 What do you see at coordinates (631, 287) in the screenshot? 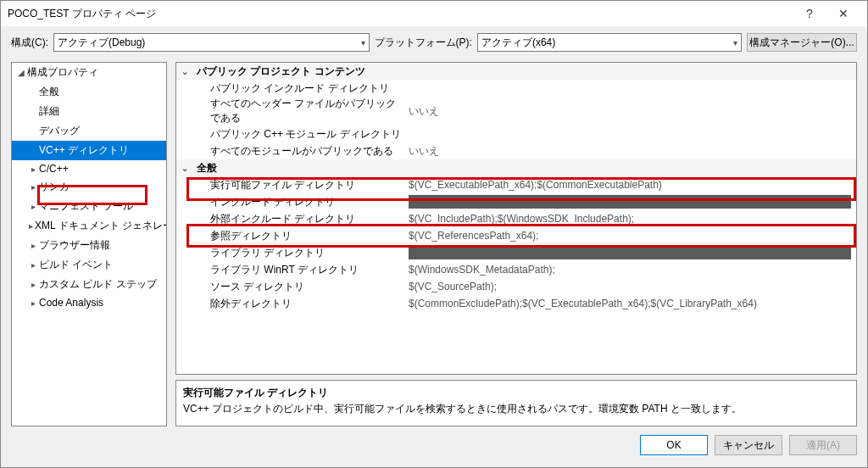
I see `grid-value: $(VC_SourcePath);` at bounding box center [631, 287].